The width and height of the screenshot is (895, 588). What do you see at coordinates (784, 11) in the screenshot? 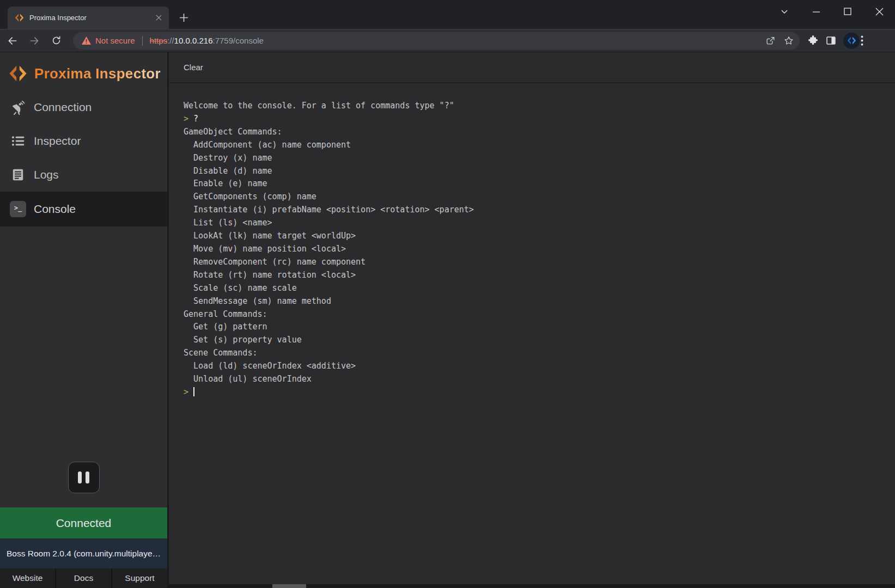
I see `window-dropdown-icon` at bounding box center [784, 11].